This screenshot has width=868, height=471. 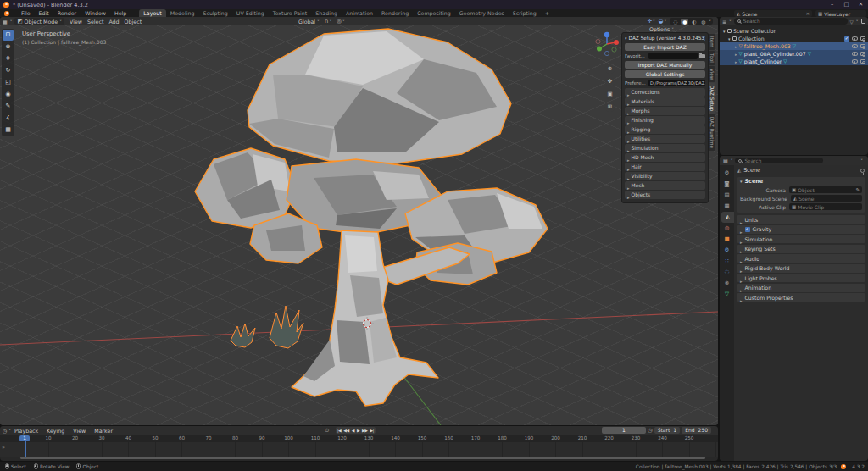 I want to click on exclude-checkbox, so click(x=847, y=39).